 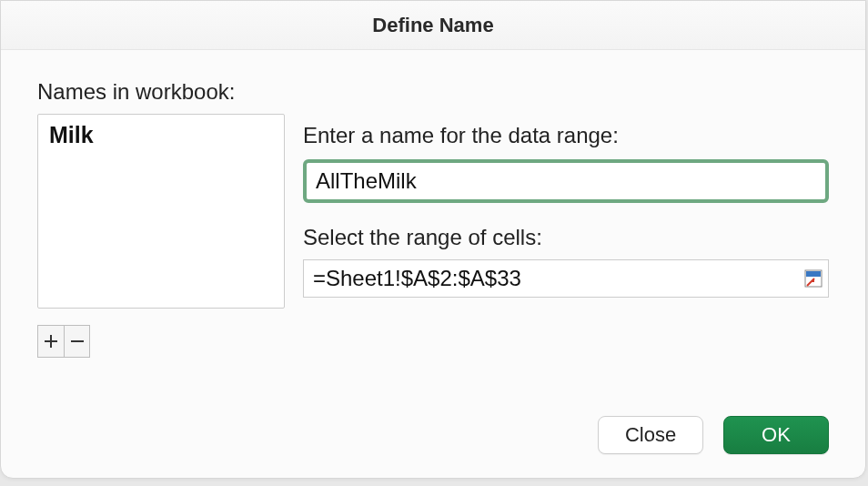 I want to click on name-input, so click(x=566, y=181).